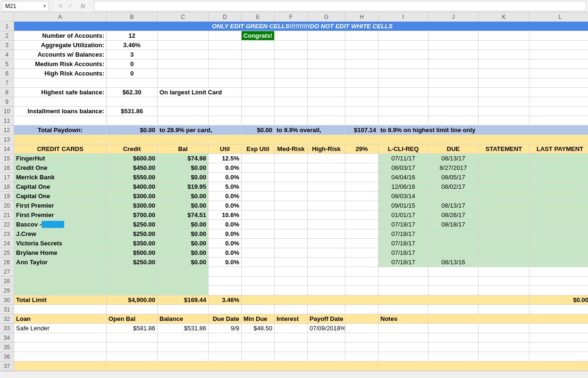  I want to click on card-bal: $74.98, so click(183, 159).